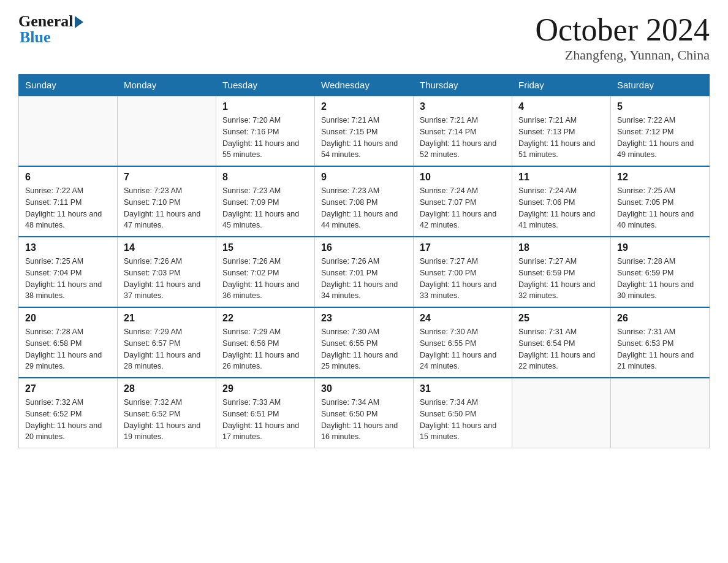  What do you see at coordinates (266, 413) in the screenshot?
I see `table-cell: 29Sunrise: 7:33 AMSunset: 6:51 PMDayligh…` at bounding box center [266, 413].